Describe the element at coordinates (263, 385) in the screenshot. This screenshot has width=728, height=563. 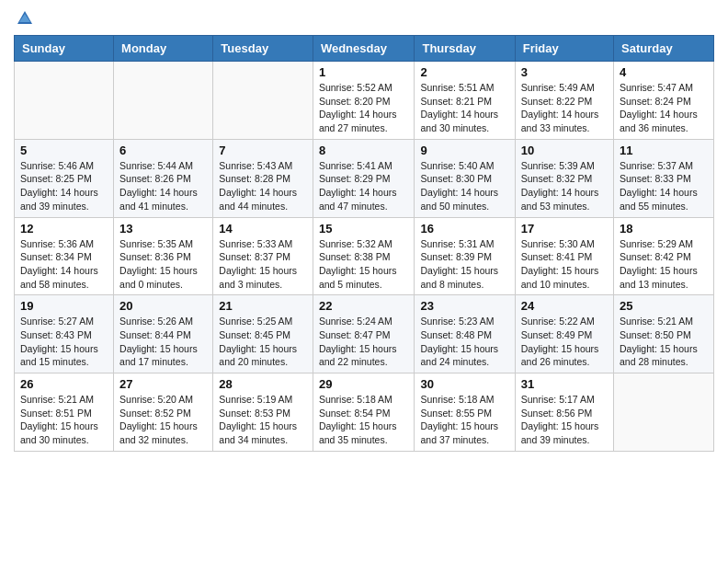
I see `day-number: 28` at that location.